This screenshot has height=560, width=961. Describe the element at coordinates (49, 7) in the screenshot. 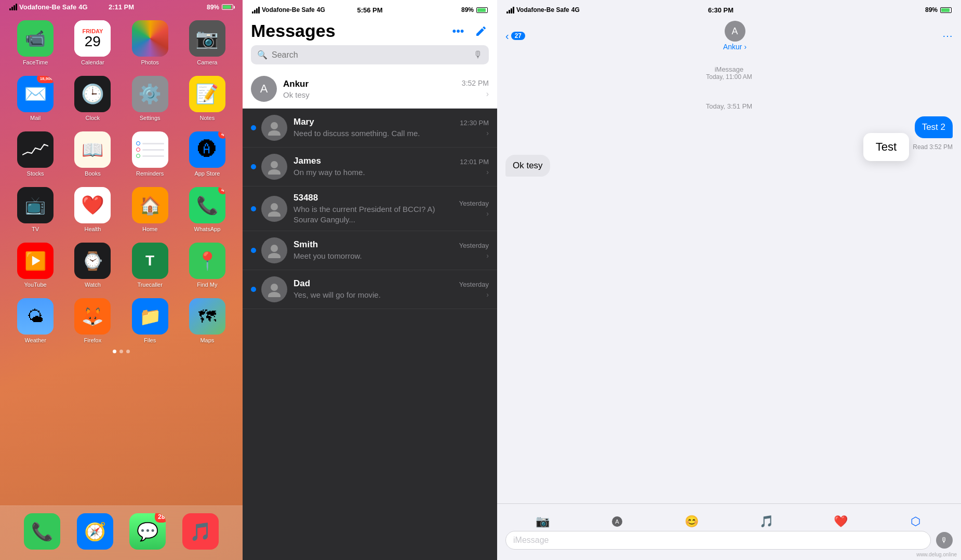

I see `status-carrier: Vodafone-Be Safe 4G` at that location.